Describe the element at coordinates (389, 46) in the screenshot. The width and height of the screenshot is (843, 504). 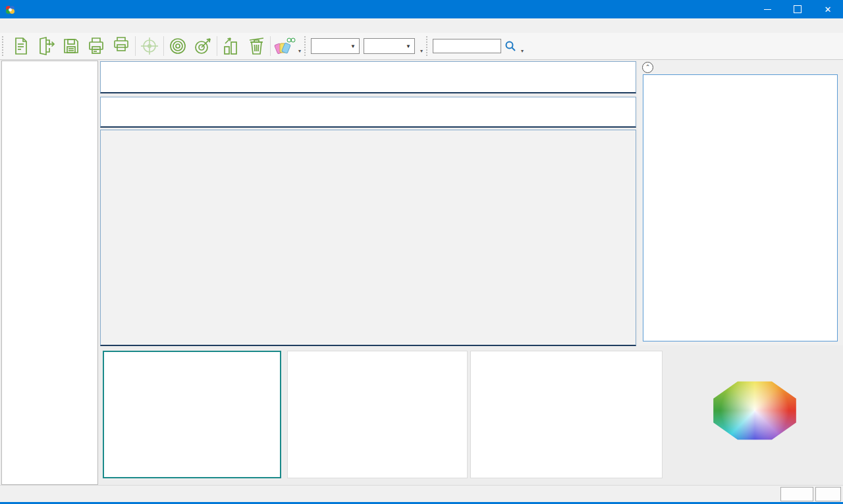
I see `illuminant-select: ▼` at that location.